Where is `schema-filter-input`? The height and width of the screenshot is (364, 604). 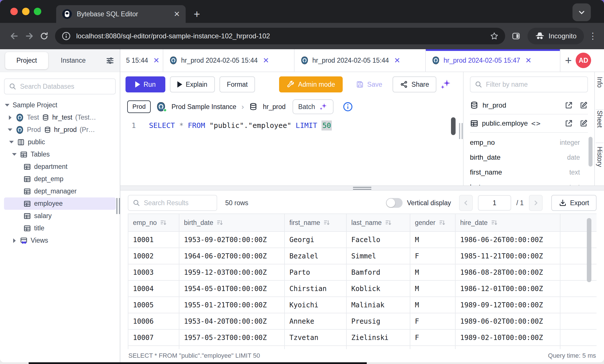
schema-filter-input is located at coordinates (535, 85).